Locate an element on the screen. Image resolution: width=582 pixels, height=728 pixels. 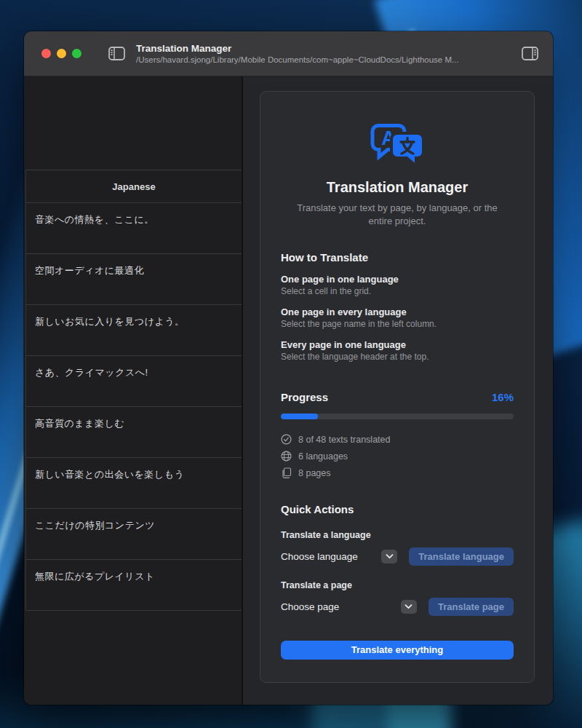
table-row: ここだけの特別コンテンツ is located at coordinates (134, 534).